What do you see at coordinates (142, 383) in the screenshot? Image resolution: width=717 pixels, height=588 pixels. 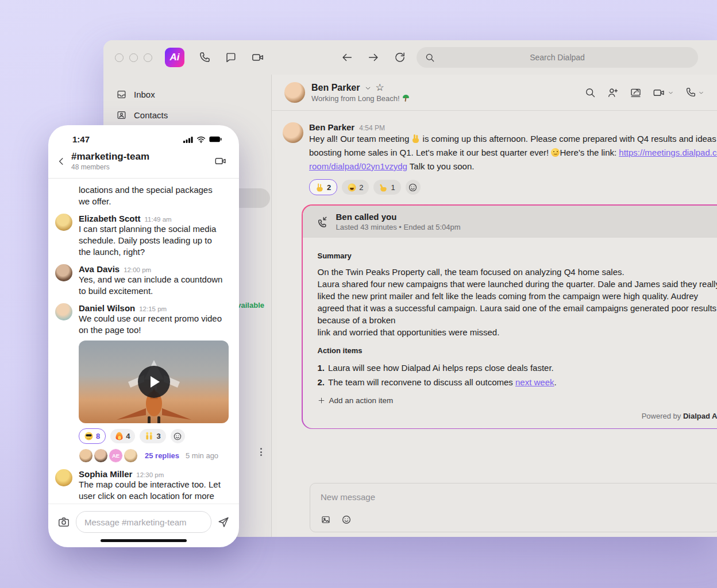 I see `message-daniel-wilson: Daniel Wilson12:15 pm We could use our r…` at bounding box center [142, 383].